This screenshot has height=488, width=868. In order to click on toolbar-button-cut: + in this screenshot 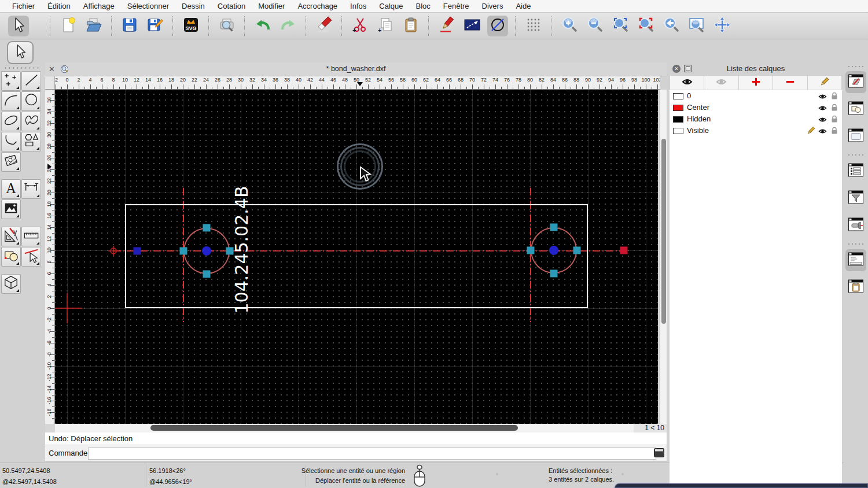, I will do `click(360, 26)`.